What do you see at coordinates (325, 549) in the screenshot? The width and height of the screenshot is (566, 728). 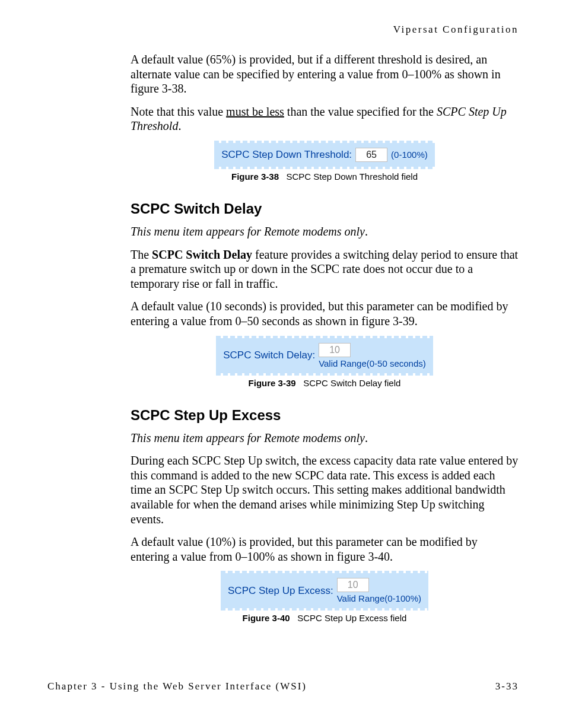 I see `body-paragraph: A default value (10%) is provided, but t…` at bounding box center [325, 549].